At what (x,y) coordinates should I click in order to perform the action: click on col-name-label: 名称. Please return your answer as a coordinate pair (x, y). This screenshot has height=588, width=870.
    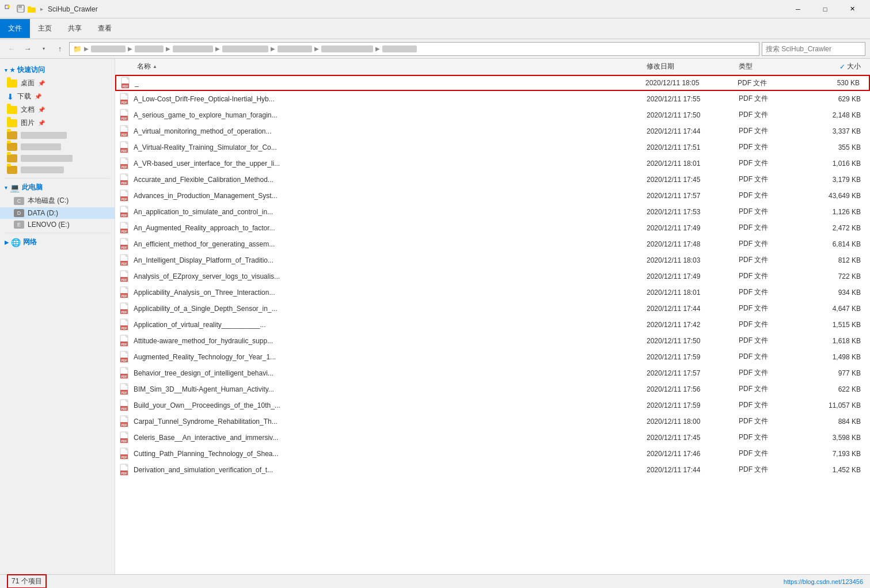
    Looking at the image, I should click on (144, 67).